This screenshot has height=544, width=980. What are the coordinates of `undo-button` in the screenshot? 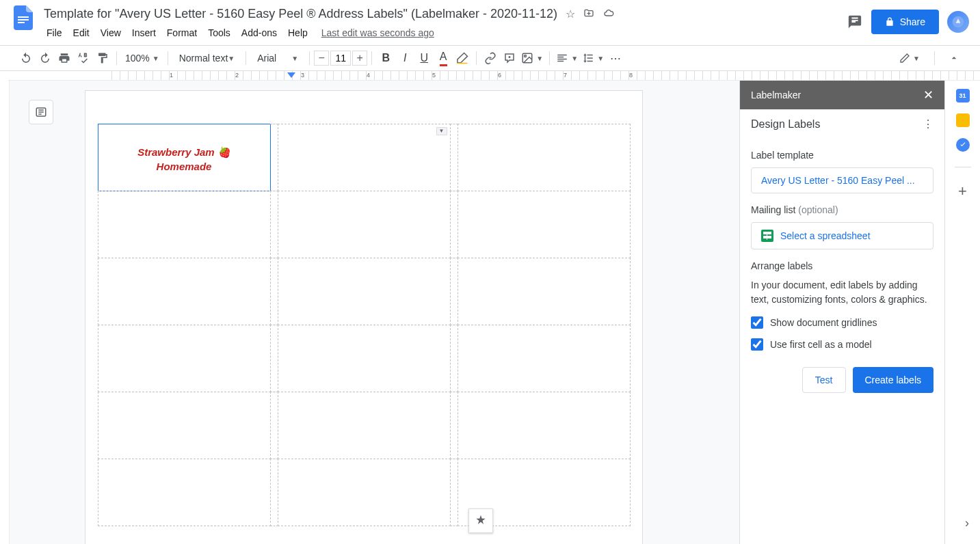 It's located at (26, 58).